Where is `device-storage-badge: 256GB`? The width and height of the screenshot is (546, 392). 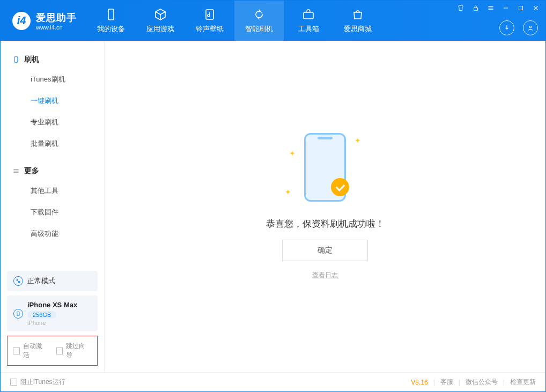
device-storage-badge: 256GB is located at coordinates (42, 315).